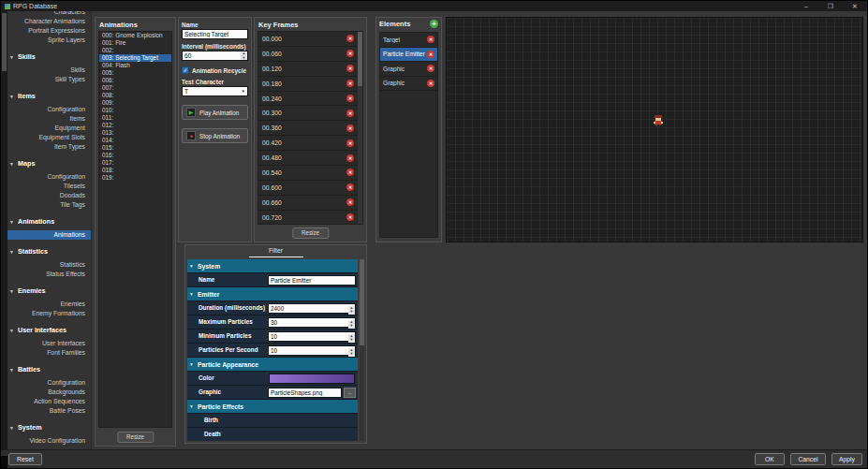 The image size is (868, 469). What do you see at coordinates (135, 178) in the screenshot?
I see `animation-list-item: 019:` at bounding box center [135, 178].